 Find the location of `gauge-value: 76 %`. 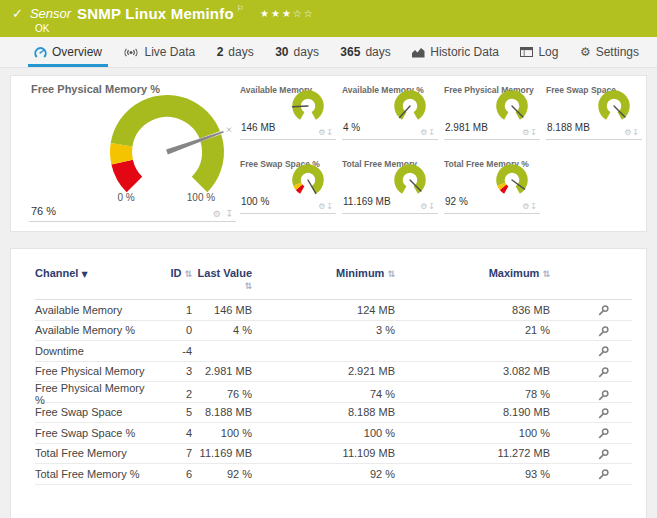

gauge-value: 76 % is located at coordinates (44, 211).